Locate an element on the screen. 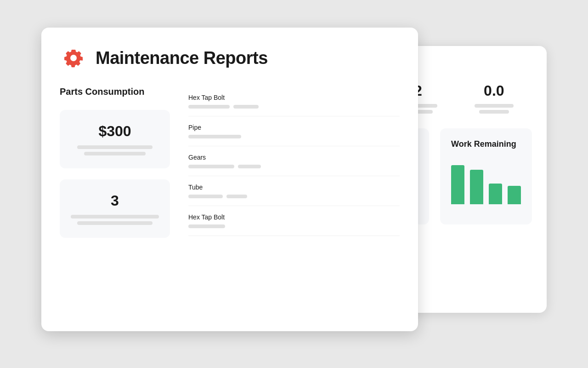 This screenshot has width=588, height=368. work-remaining-card: Work Remaining is located at coordinates (486, 177).